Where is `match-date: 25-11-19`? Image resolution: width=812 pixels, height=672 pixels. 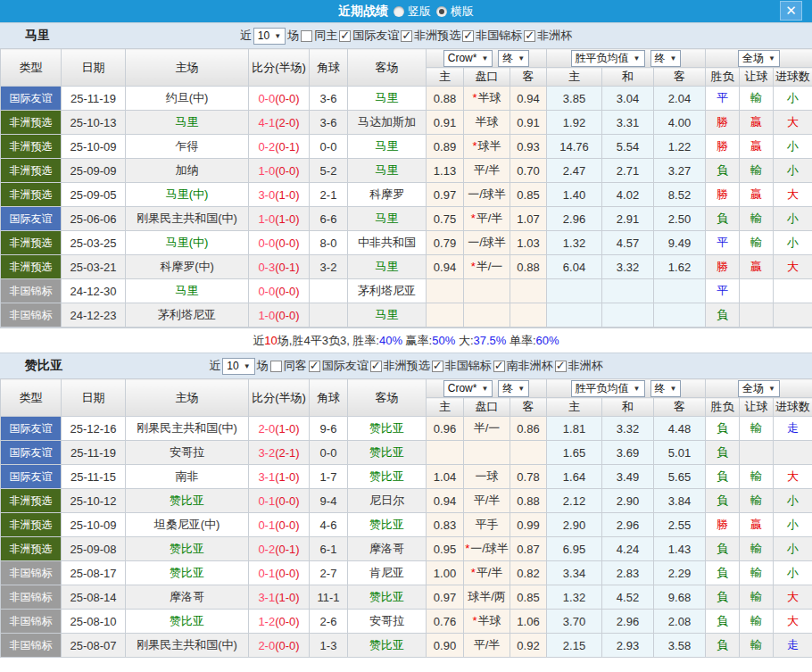
match-date: 25-11-19 is located at coordinates (94, 98).